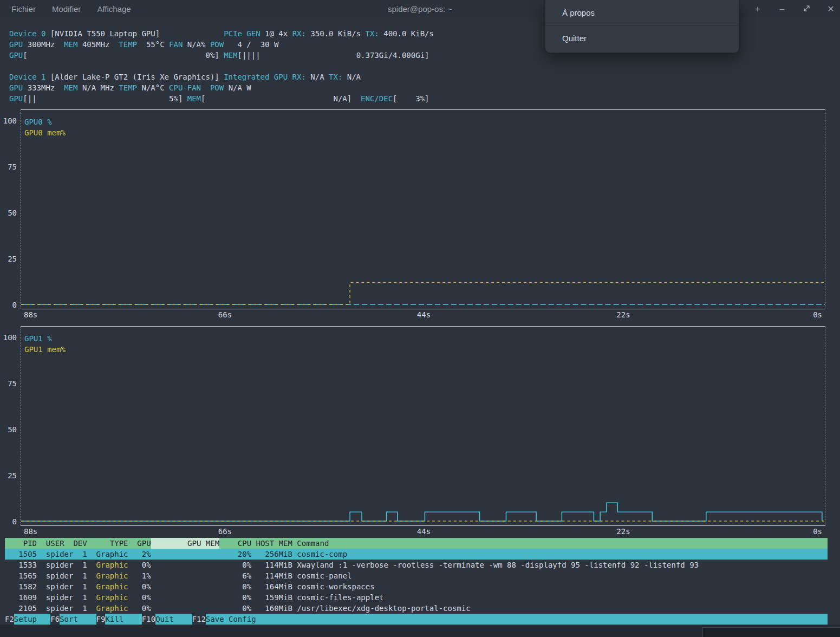 This screenshot has width=840, height=637. What do you see at coordinates (416, 619) in the screenshot?
I see `function-key-bar: F2 Setup F6 Sort F9 Kill F10 Quit F12 Sa…` at bounding box center [416, 619].